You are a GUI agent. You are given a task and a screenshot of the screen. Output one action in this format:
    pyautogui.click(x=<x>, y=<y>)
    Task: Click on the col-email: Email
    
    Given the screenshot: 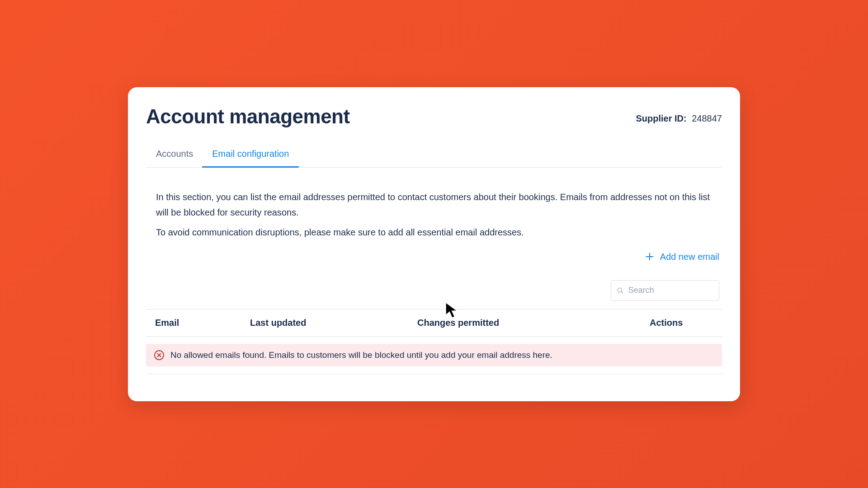 What is the action you would take?
    pyautogui.click(x=203, y=323)
    